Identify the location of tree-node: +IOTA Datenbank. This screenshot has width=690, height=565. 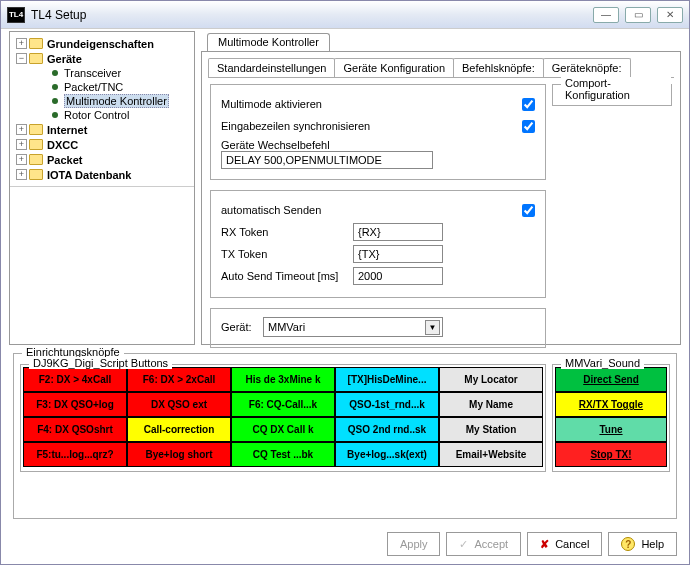
(102, 174).